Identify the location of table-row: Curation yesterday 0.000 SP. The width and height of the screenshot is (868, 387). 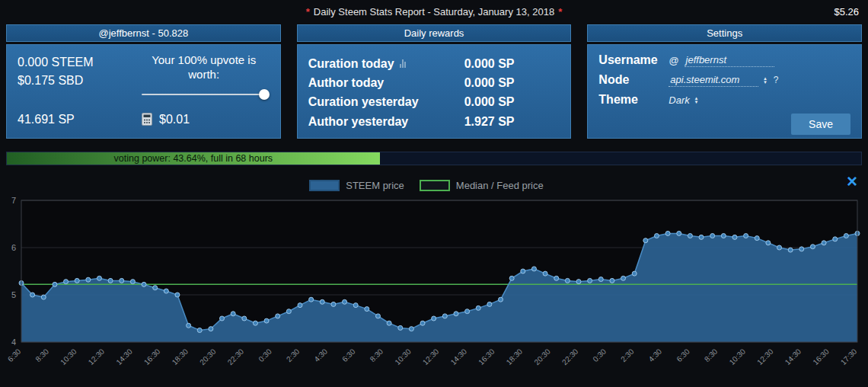
(434, 102).